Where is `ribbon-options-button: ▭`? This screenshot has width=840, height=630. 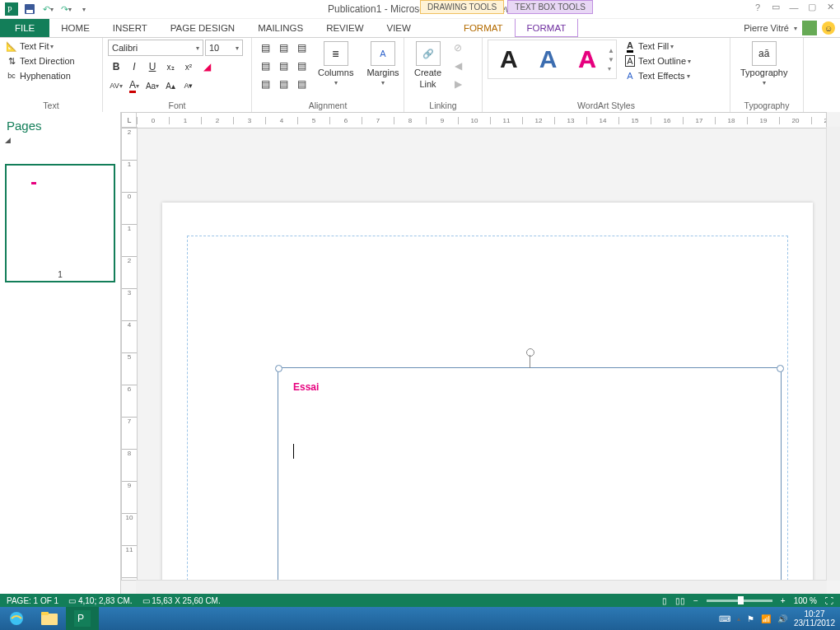
ribbon-options-button: ▭ is located at coordinates (776, 7).